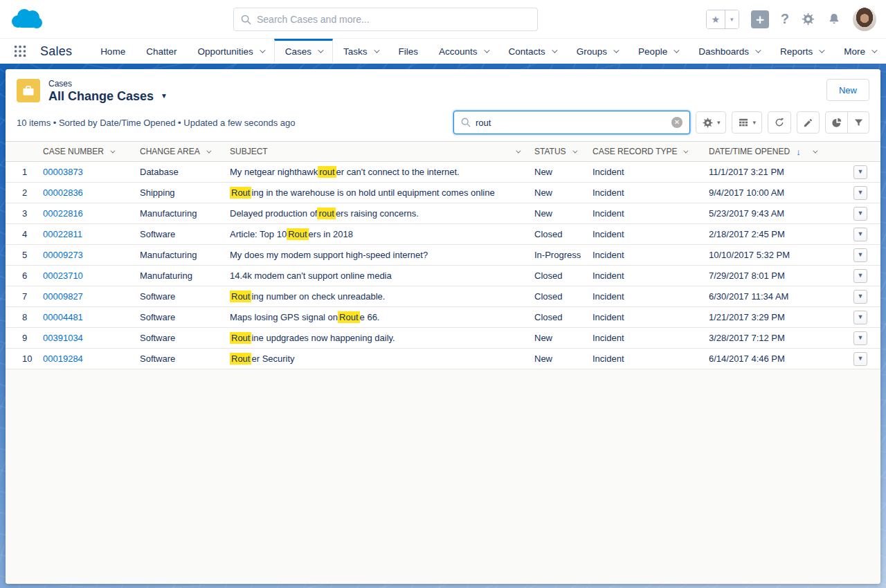 The height and width of the screenshot is (588, 886). Describe the element at coordinates (108, 96) in the screenshot. I see `list-view-selector: All Change Cases ▼` at that location.